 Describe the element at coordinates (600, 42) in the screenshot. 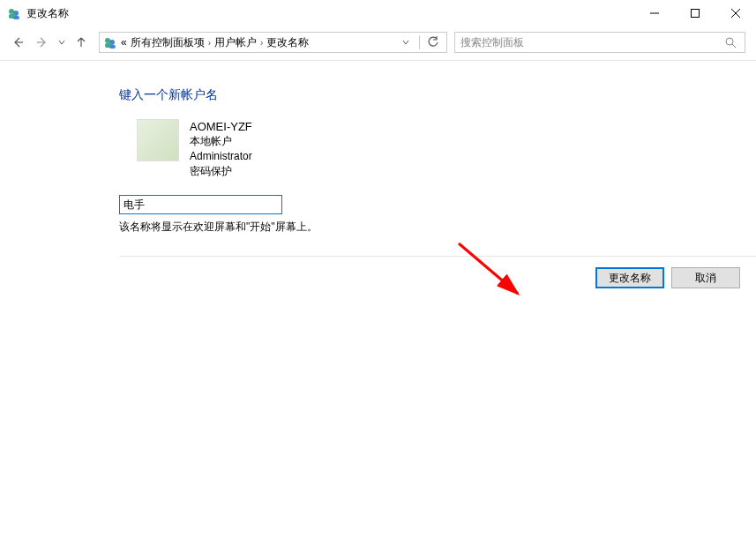

I see `search-box` at that location.